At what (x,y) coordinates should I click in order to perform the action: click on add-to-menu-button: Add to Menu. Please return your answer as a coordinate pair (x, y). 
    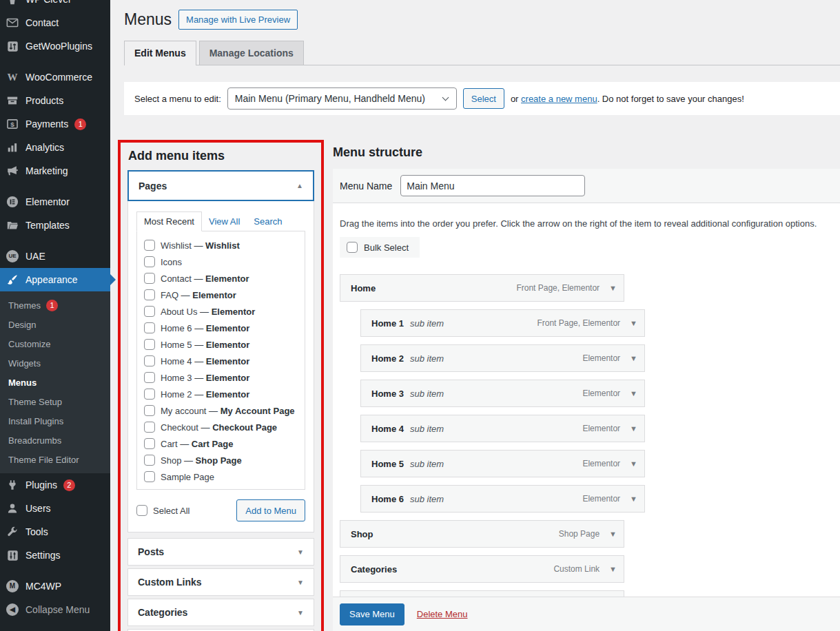
    Looking at the image, I should click on (271, 510).